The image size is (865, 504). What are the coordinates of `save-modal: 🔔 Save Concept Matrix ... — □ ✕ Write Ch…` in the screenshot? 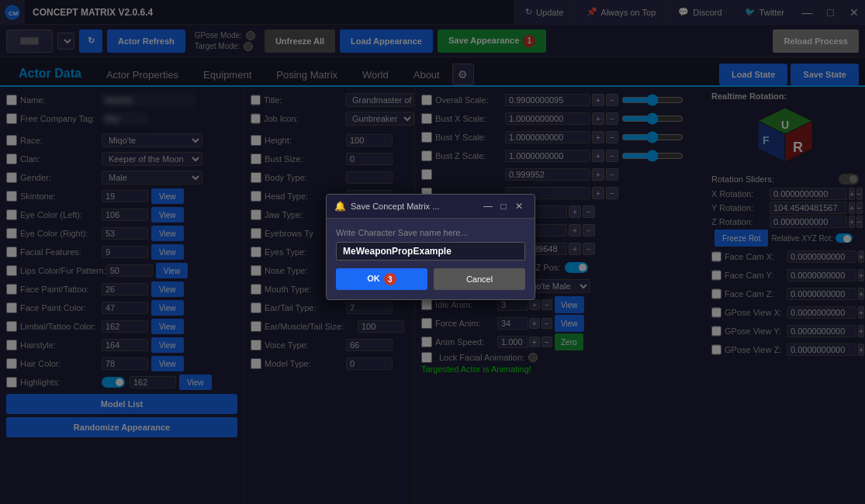 It's located at (431, 247).